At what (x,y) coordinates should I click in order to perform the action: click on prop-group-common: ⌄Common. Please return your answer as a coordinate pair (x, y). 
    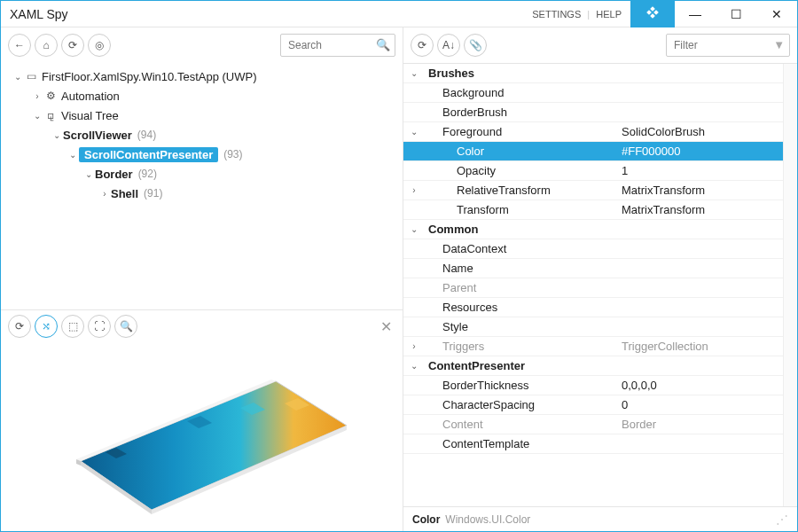
    Looking at the image, I should click on (600, 230).